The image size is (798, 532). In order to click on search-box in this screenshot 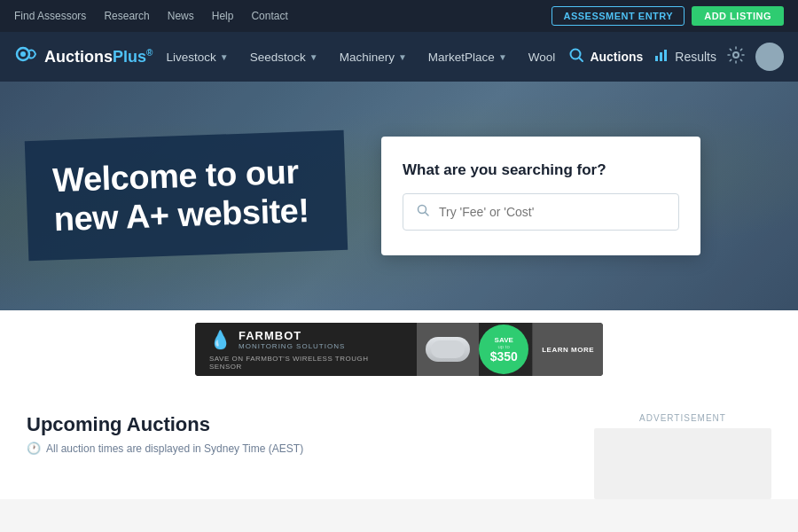, I will do `click(541, 212)`.